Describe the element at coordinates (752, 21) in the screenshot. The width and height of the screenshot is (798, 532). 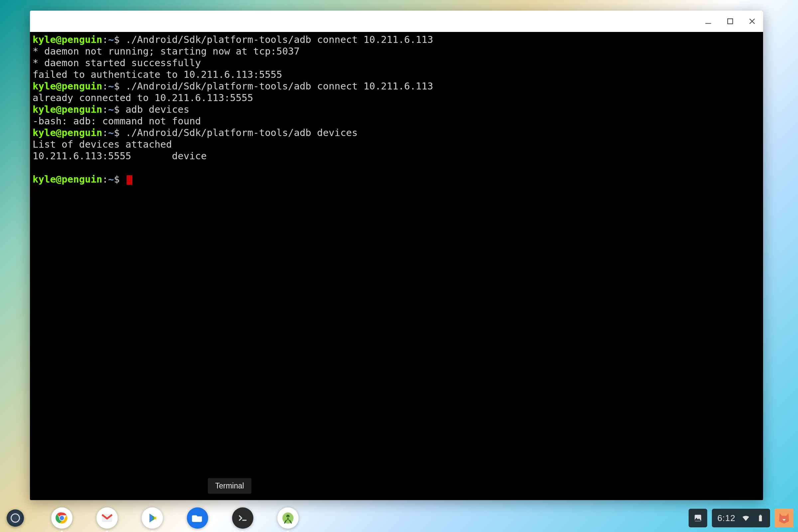
I see `close-icon` at that location.